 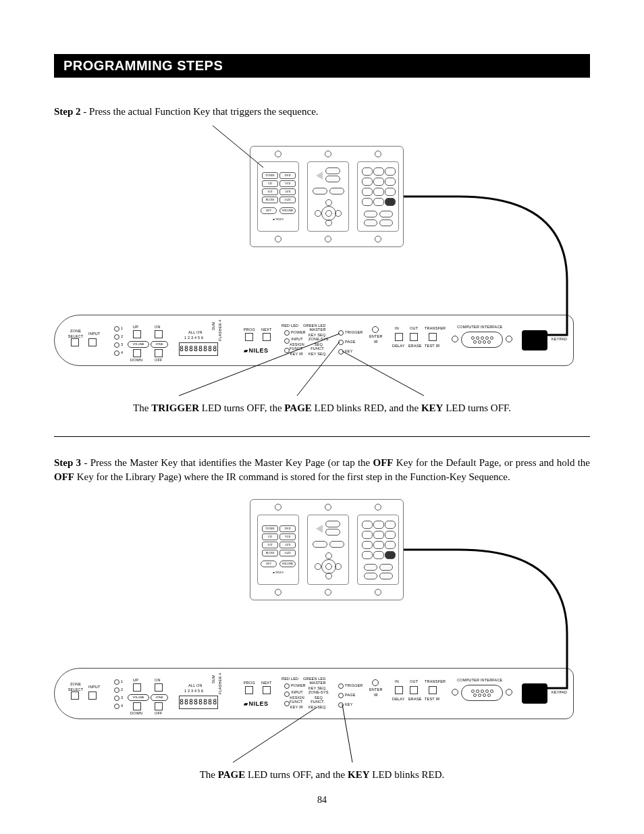 I want to click on lbl-test-ir: TEST IR, so click(x=432, y=346).